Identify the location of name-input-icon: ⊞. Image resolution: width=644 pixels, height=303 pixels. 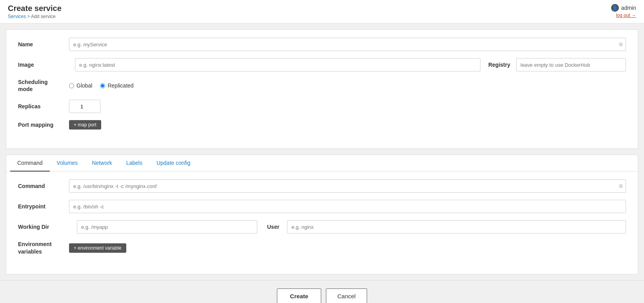
(621, 44).